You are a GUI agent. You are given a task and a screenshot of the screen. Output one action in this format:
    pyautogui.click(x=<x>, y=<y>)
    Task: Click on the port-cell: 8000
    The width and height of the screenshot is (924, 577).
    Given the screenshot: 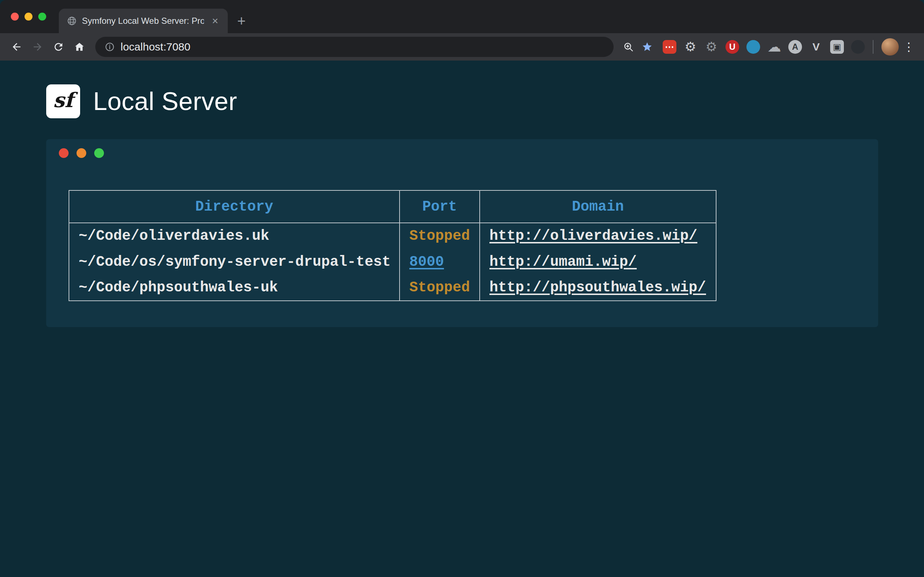 What is the action you would take?
    pyautogui.click(x=439, y=262)
    